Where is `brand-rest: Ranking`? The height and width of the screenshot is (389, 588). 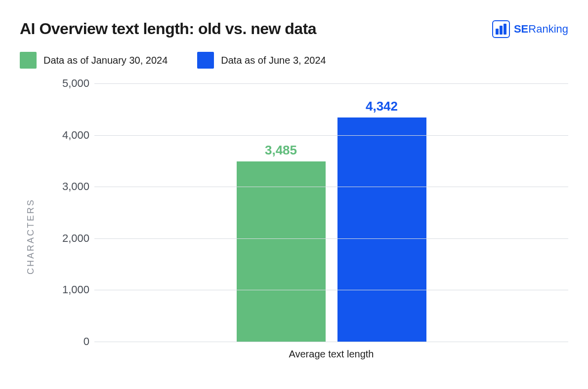
brand-rest: Ranking is located at coordinates (548, 29).